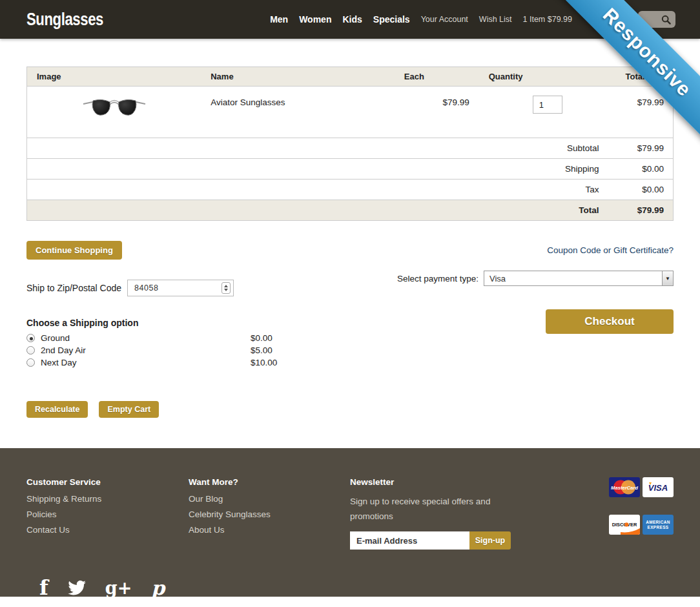 This screenshot has width=700, height=607. What do you see at coordinates (262, 338) in the screenshot?
I see `shipping-option-price: $0.00` at bounding box center [262, 338].